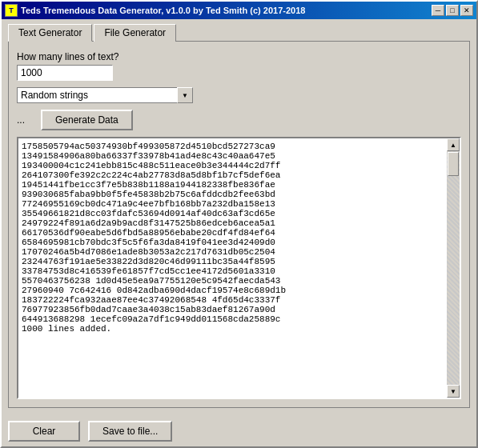  I want to click on save-button: Save to file..., so click(130, 431).